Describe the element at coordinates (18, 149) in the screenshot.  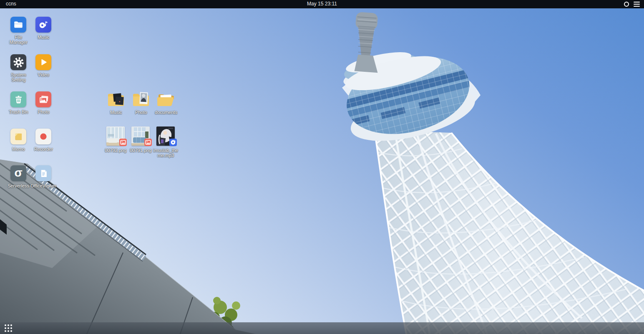
I see `icon-label: Memo` at that location.